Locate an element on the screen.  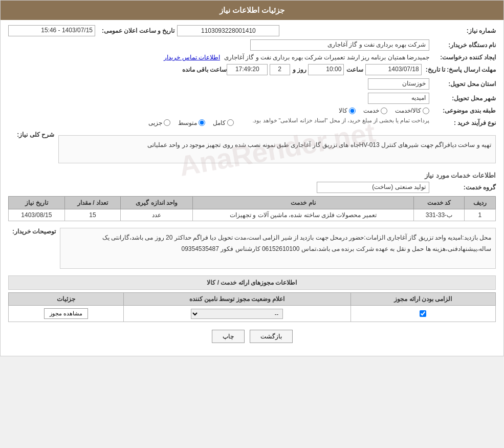
city-label: شهر محل تحویل: is located at coordinates (463, 98).